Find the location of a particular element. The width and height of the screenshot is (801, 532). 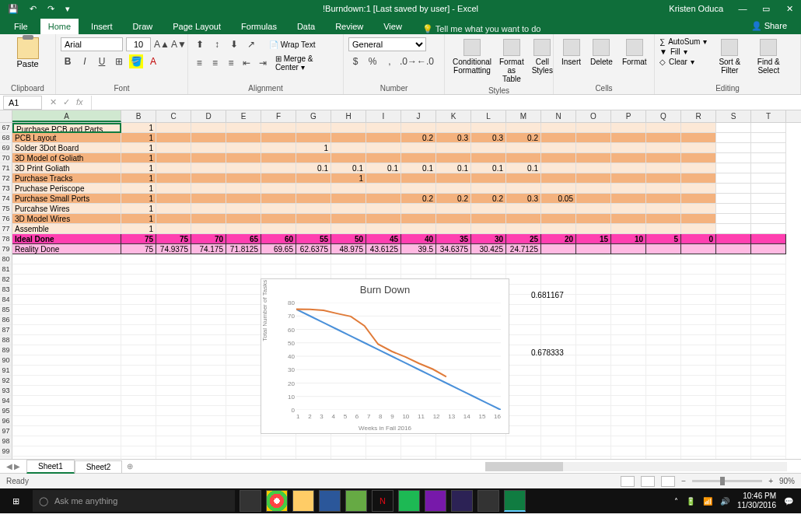

column-header-G: G is located at coordinates (314, 117).